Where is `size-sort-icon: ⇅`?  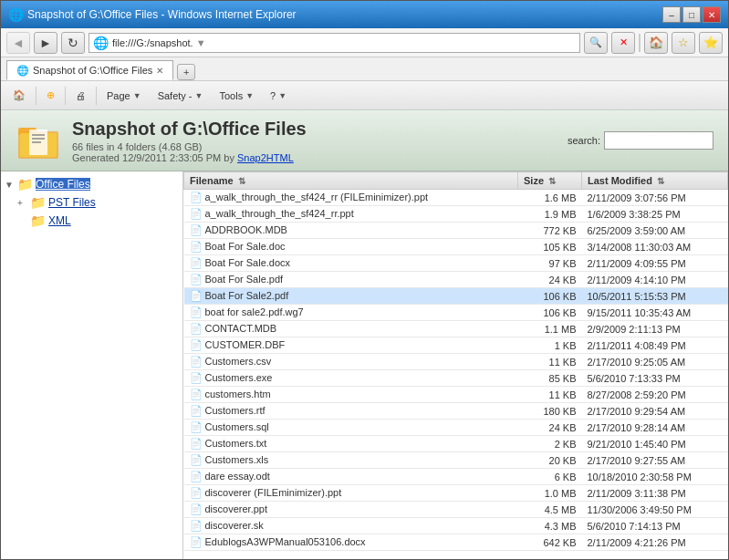 size-sort-icon: ⇅ is located at coordinates (552, 181).